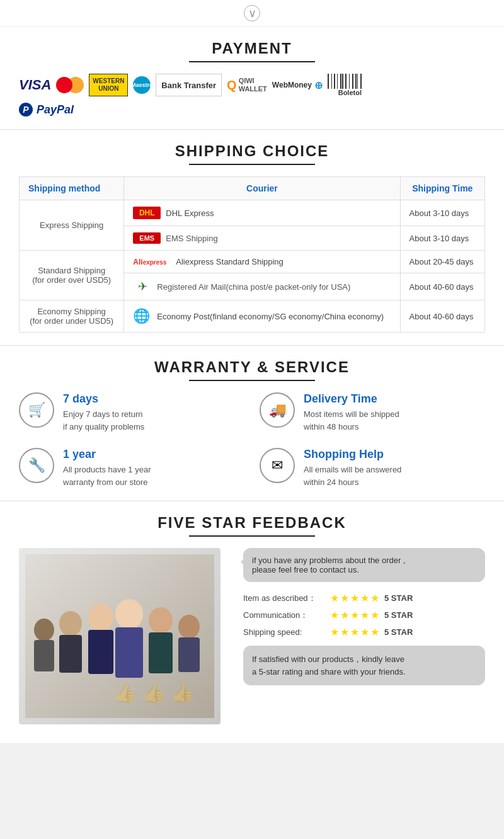 The height and width of the screenshot is (839, 504). What do you see at coordinates (398, 632) in the screenshot?
I see `star-count-shipping: 5 STAR` at bounding box center [398, 632].